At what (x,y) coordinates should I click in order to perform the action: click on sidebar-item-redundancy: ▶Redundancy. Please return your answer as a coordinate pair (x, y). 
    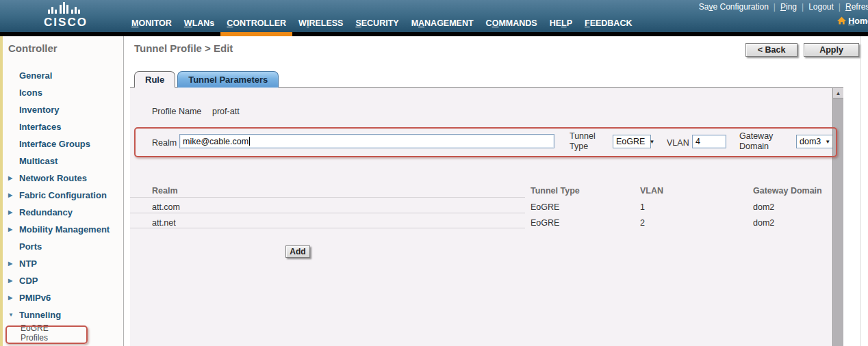
    Looking at the image, I should click on (62, 212).